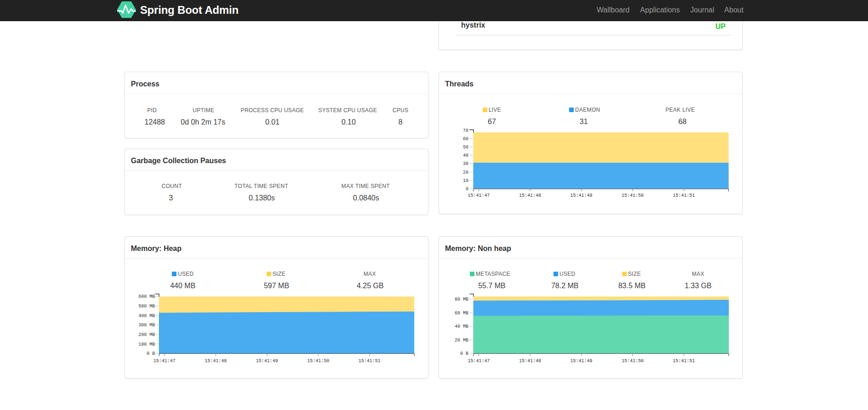 The height and width of the screenshot is (410, 868). I want to click on svg-text: 30, so click(466, 164).